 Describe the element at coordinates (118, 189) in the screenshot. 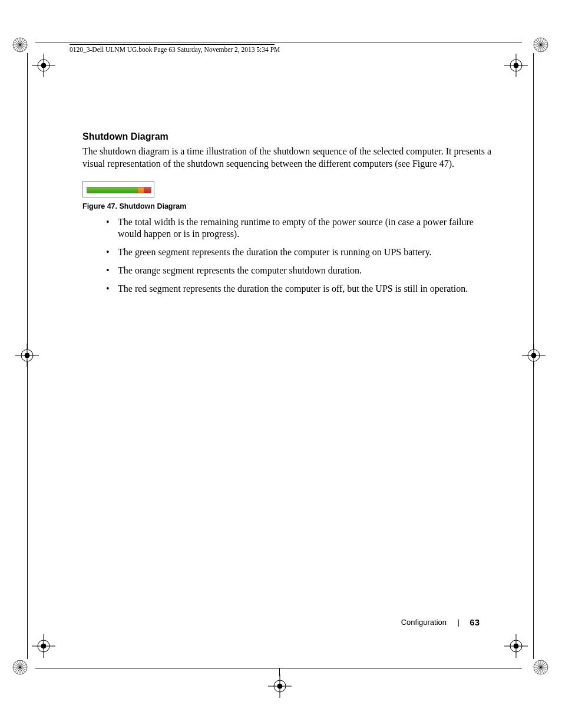

I see `figure-shutdown-diagram` at that location.